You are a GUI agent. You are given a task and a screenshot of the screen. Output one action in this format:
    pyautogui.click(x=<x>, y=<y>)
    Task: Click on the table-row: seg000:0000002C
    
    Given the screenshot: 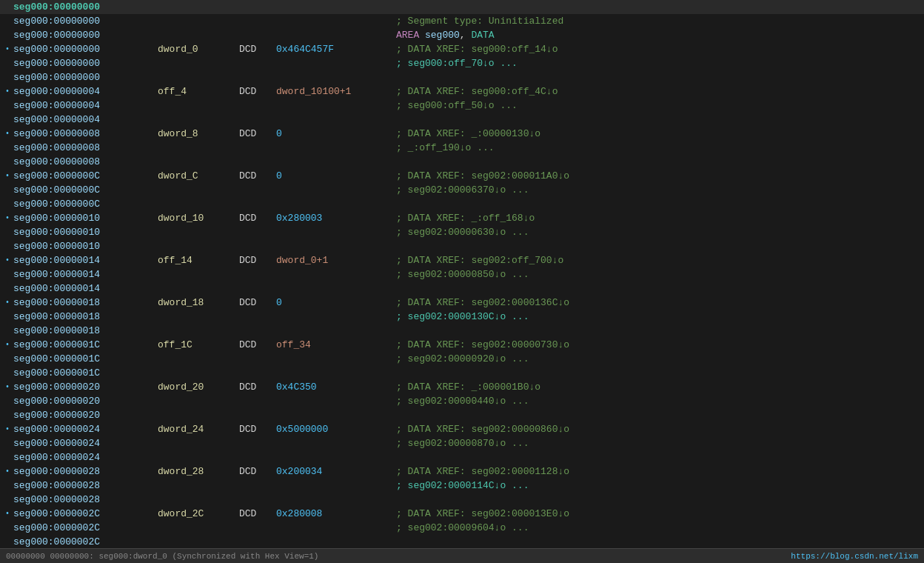 What is the action you would take?
    pyautogui.click(x=462, y=542)
    